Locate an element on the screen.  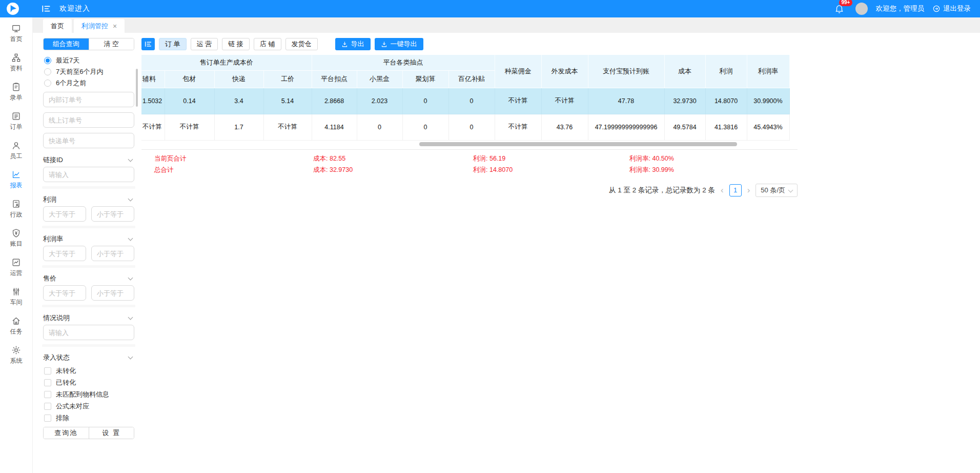
clear-button: 清 空 is located at coordinates (112, 44).